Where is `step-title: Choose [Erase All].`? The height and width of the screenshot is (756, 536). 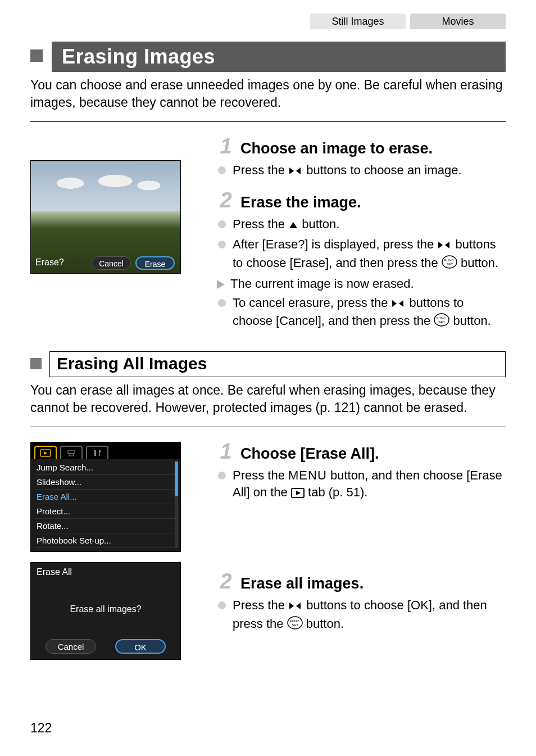
step-title: Choose [Erase All]. is located at coordinates (310, 454).